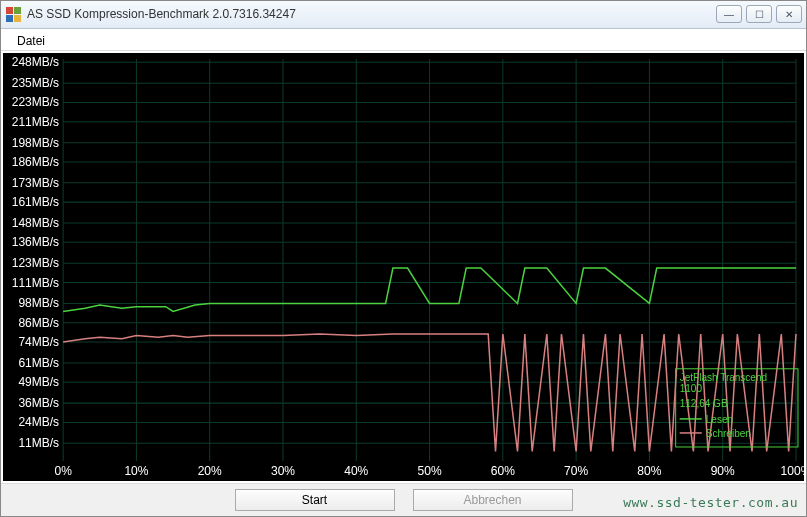  What do you see at coordinates (372, 14) in the screenshot?
I see `window-title: AS SSD Kompression-Benchmark 2.0.7316.34…` at bounding box center [372, 14].